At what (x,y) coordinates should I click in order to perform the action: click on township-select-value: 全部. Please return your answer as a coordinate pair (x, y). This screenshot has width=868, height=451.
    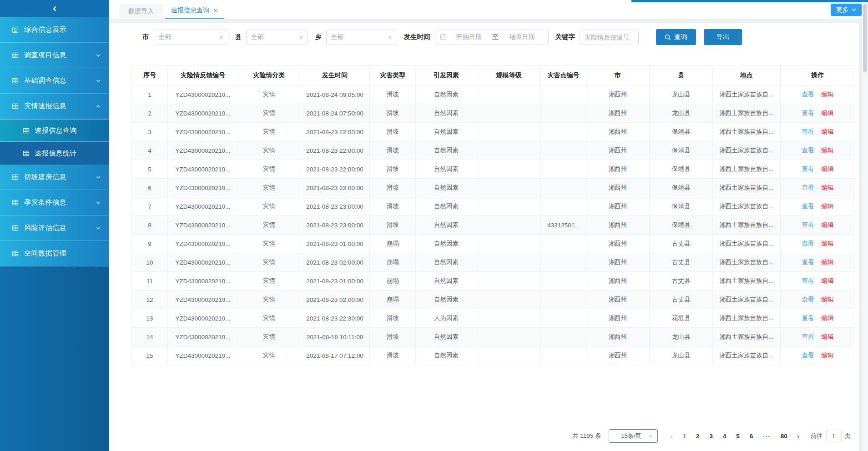
    Looking at the image, I should click on (360, 37).